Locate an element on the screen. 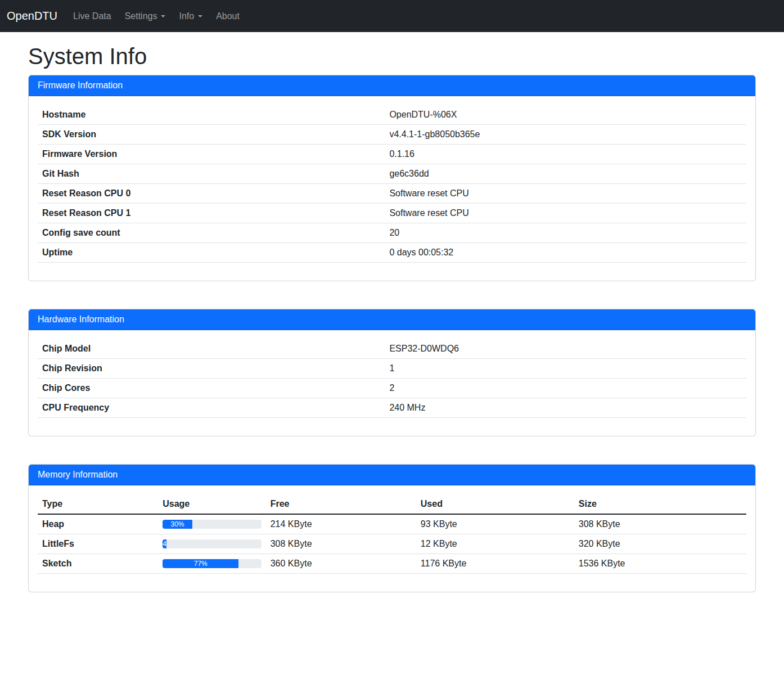  row-label: Config save count is located at coordinates (211, 233).